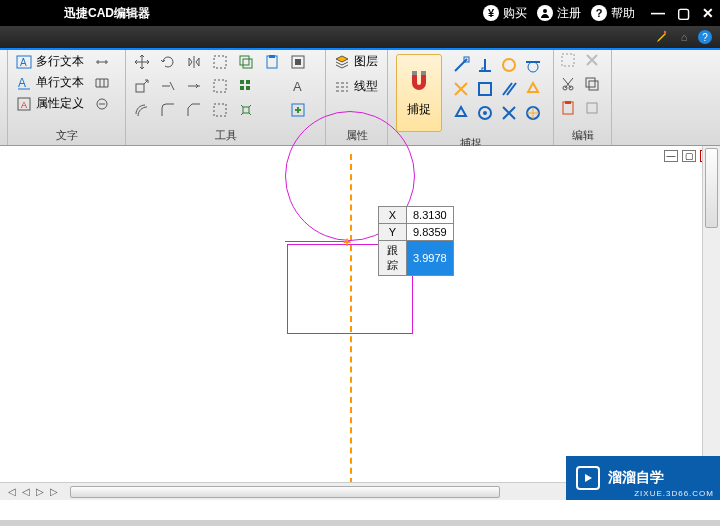 The height and width of the screenshot is (526, 720). What do you see at coordinates (595, 87) in the screenshot?
I see `copy2-icon` at bounding box center [595, 87].